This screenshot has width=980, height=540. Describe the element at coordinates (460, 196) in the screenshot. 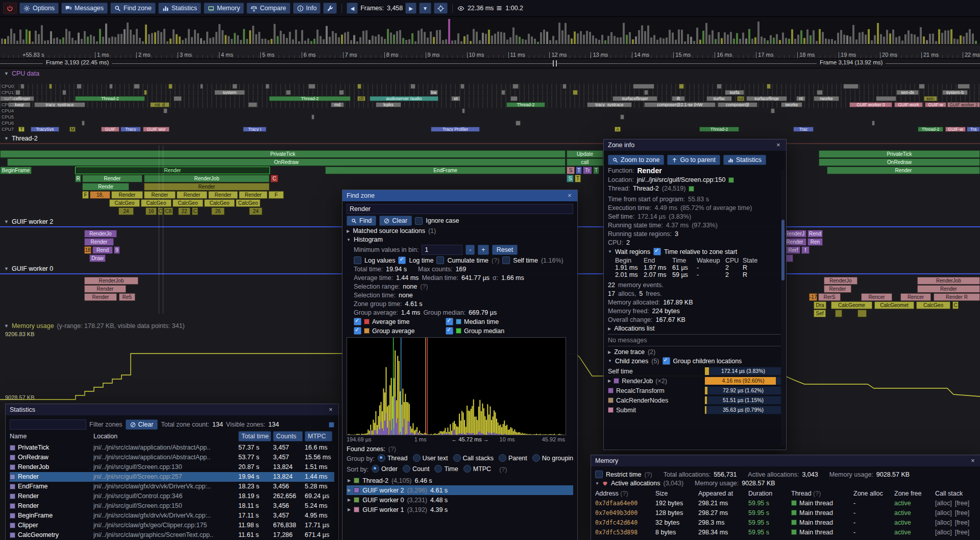

I see `find-zone-window-titlebar: Find zone ×` at that location.